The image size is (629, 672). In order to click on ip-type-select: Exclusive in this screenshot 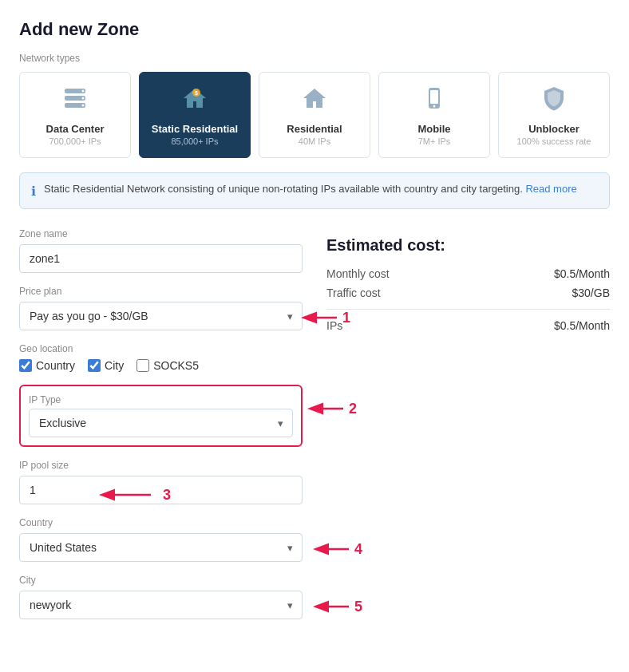, I will do `click(161, 423)`.